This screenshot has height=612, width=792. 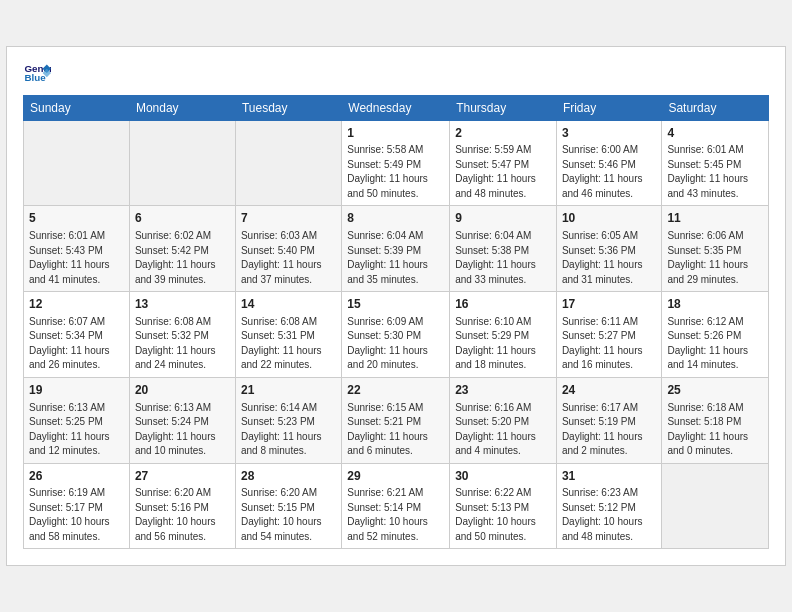 I want to click on calendar-cell: 12Sunrise: 6:07 AMSunset: 5:34 PMDayligh…, so click(x=77, y=335).